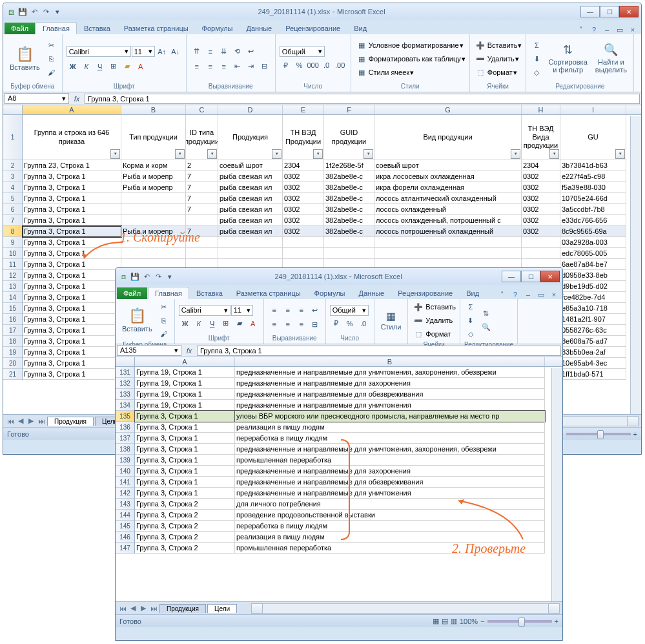  Describe the element at coordinates (185, 372) in the screenshot. I see `cell: Группа 19, Строка 1` at that location.